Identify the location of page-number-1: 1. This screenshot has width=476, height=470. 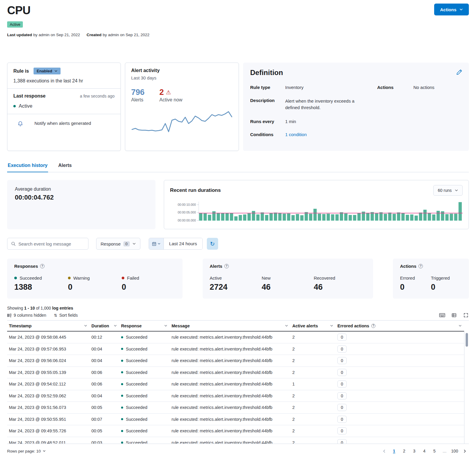
(394, 451).